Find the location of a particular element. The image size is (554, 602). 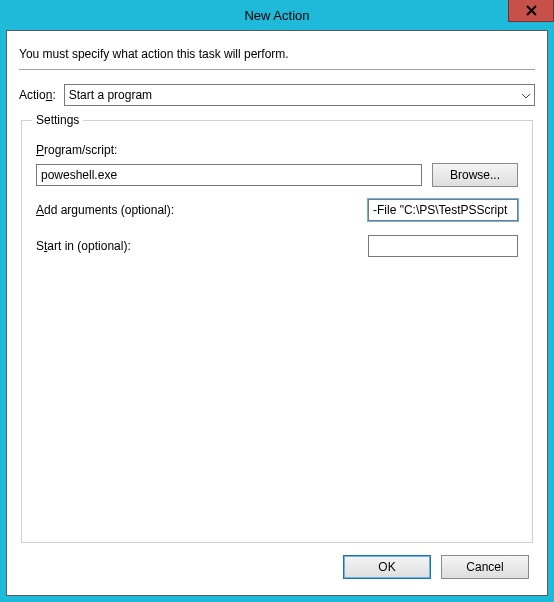

titlebar: New Action is located at coordinates (277, 15).